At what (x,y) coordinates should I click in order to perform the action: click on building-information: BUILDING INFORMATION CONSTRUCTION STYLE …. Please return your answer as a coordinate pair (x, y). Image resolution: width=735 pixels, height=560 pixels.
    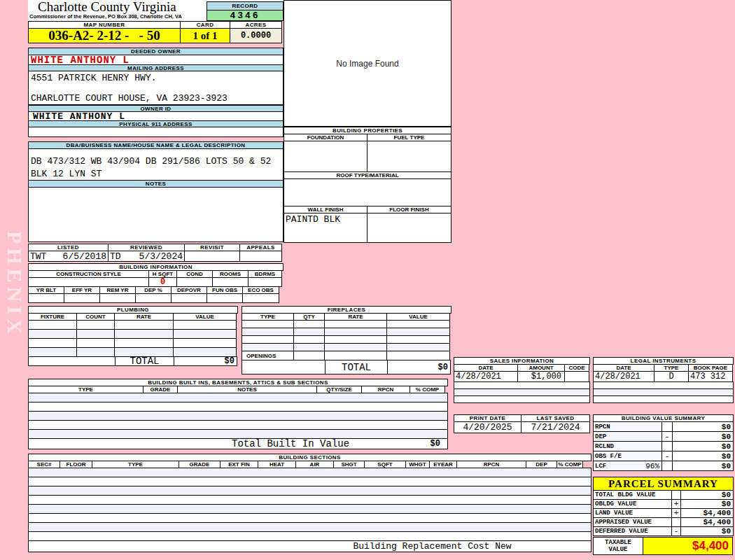
    Looking at the image, I should click on (155, 283).